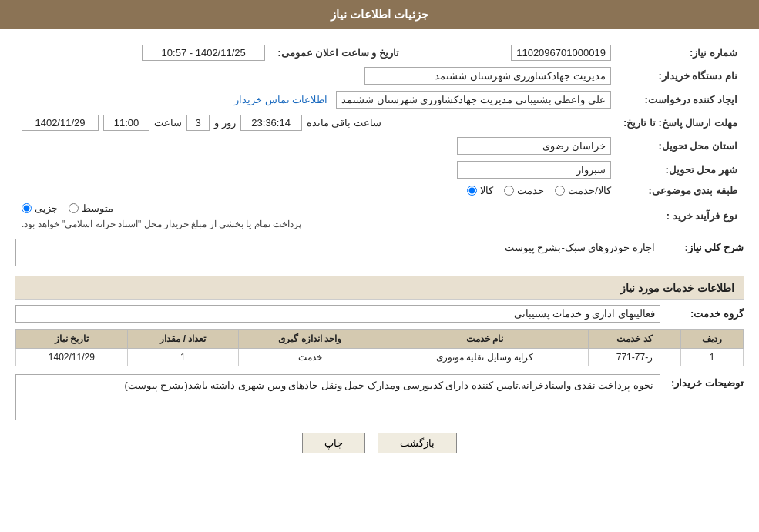 This screenshot has width=759, height=532. What do you see at coordinates (198, 123) in the screenshot?
I see `mohlat-roz-box: 3` at bounding box center [198, 123].